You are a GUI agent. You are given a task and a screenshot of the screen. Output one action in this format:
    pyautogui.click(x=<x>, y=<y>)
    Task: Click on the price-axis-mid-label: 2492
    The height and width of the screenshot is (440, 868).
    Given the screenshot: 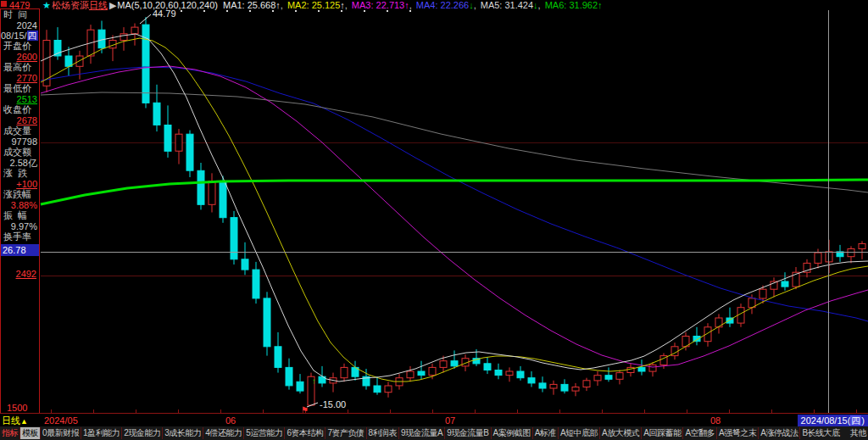 What is the action you would take?
    pyautogui.click(x=26, y=274)
    